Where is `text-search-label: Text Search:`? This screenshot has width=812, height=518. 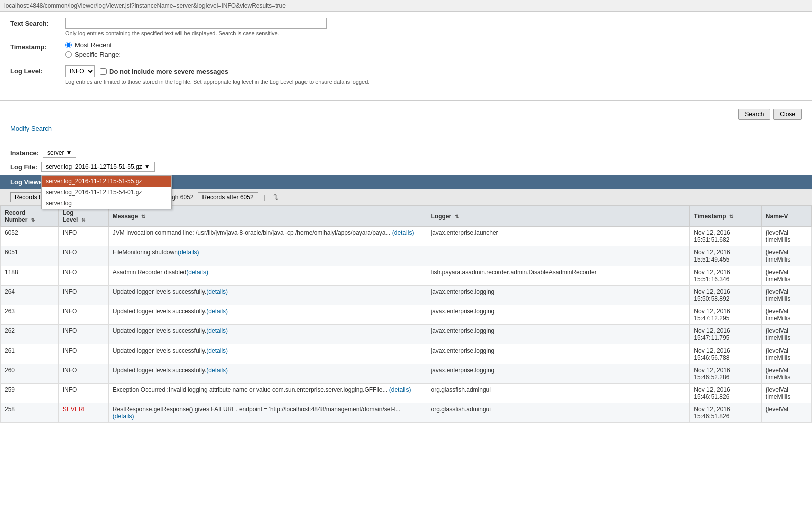
text-search-label: Text Search: is located at coordinates (38, 22).